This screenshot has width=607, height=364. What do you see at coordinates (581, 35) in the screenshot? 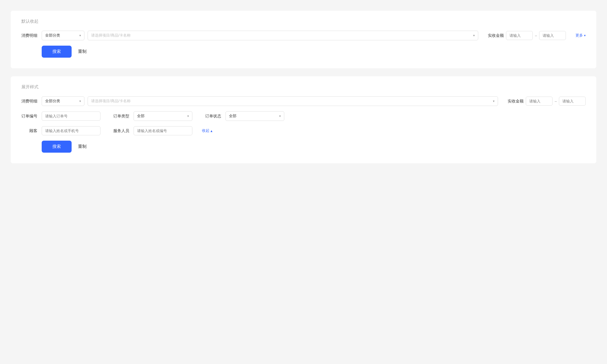
I see `more-button: 更多 ▾` at bounding box center [581, 35].